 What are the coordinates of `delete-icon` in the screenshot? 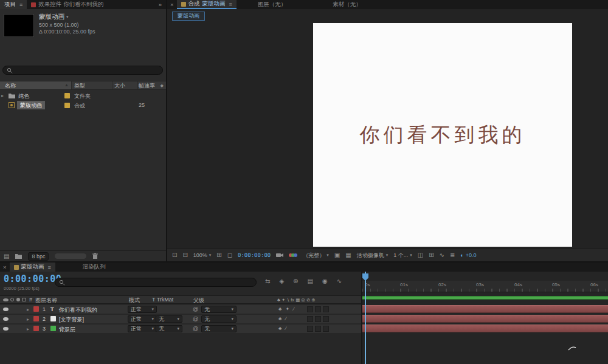 It's located at (95, 256).